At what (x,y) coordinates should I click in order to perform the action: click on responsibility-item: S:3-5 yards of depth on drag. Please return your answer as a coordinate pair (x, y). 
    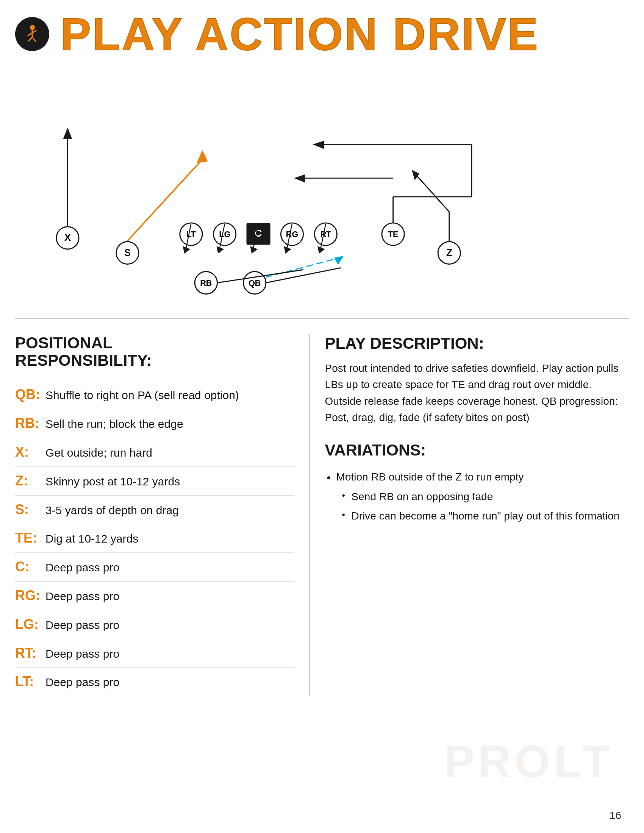
    Looking at the image, I should click on (155, 510).